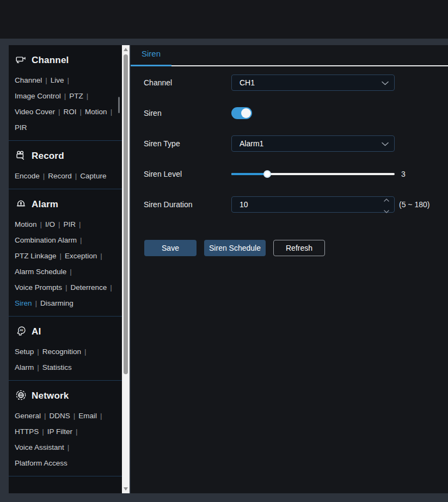  I want to click on sidebar-item-ddns: DDNS, so click(60, 416).